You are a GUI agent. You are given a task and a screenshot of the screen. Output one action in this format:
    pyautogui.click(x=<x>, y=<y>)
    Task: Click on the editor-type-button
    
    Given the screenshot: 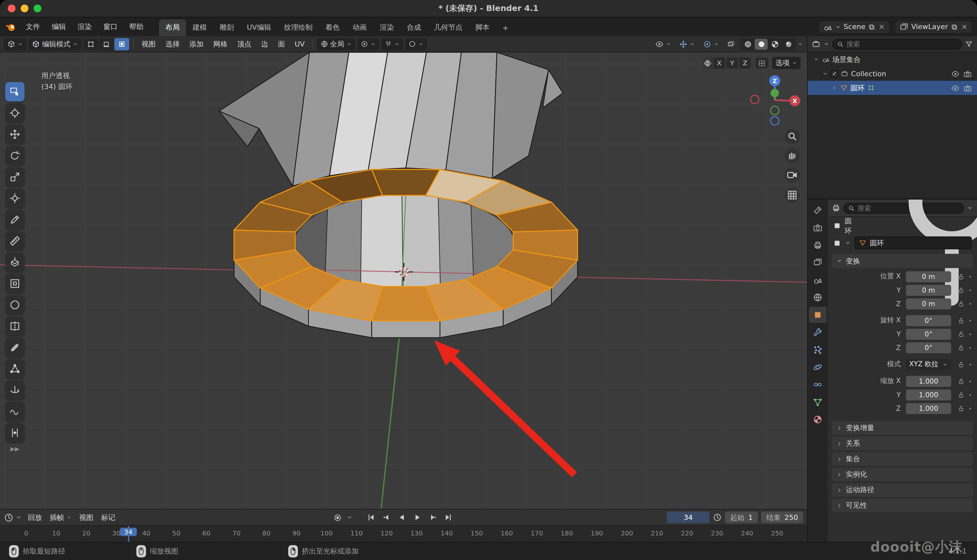 What is the action you would take?
    pyautogui.click(x=15, y=44)
    